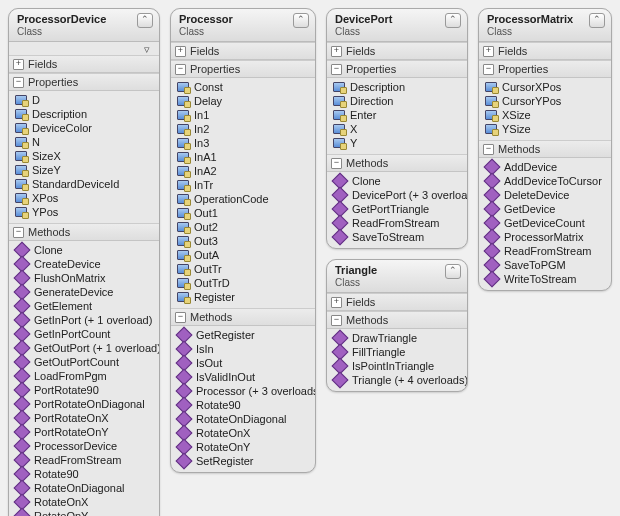 Image resolution: width=620 pixels, height=516 pixels. Describe the element at coordinates (244, 213) in the screenshot. I see `member-row: Out1` at that location.